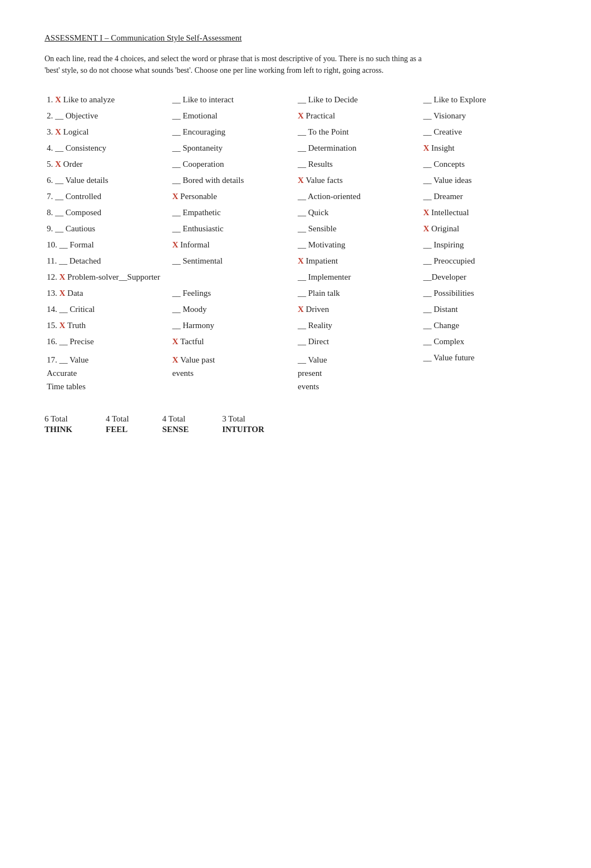 The height and width of the screenshot is (868, 591). I want to click on instructions-text: On each line, read the 4 choices, and se…, so click(239, 65).